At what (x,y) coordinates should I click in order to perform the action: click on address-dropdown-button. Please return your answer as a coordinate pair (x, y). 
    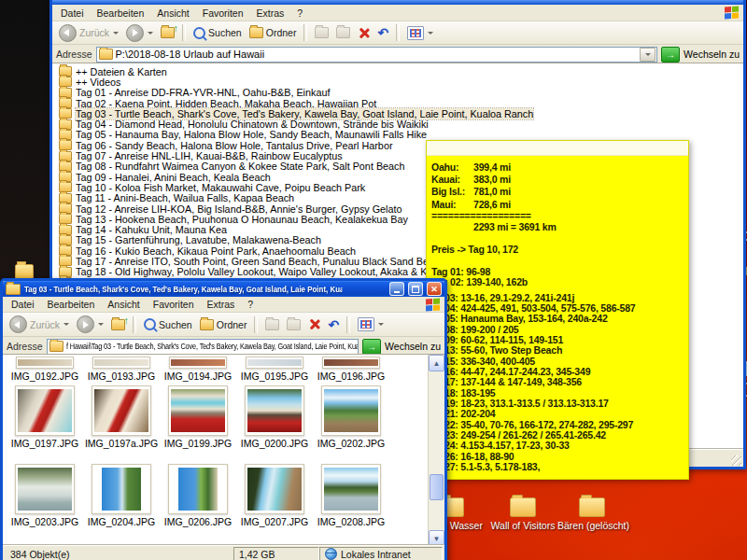
    Looking at the image, I should click on (648, 54).